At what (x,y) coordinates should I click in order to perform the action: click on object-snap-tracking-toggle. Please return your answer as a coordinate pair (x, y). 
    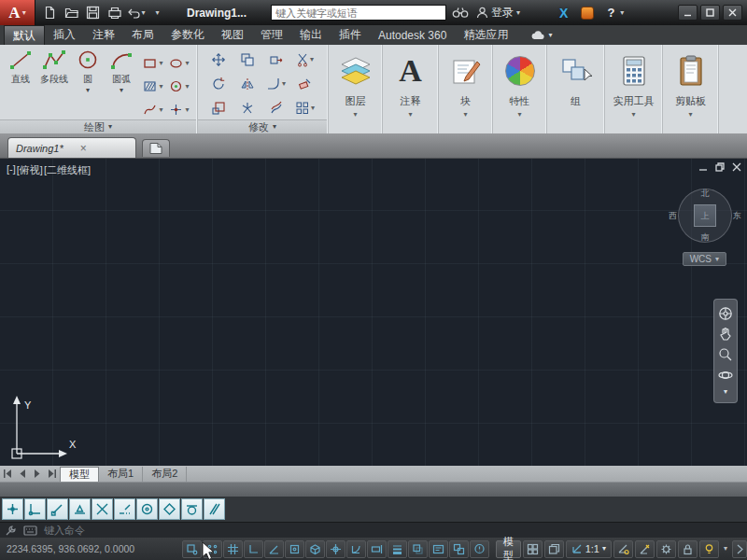
    Looking at the image, I should click on (336, 549).